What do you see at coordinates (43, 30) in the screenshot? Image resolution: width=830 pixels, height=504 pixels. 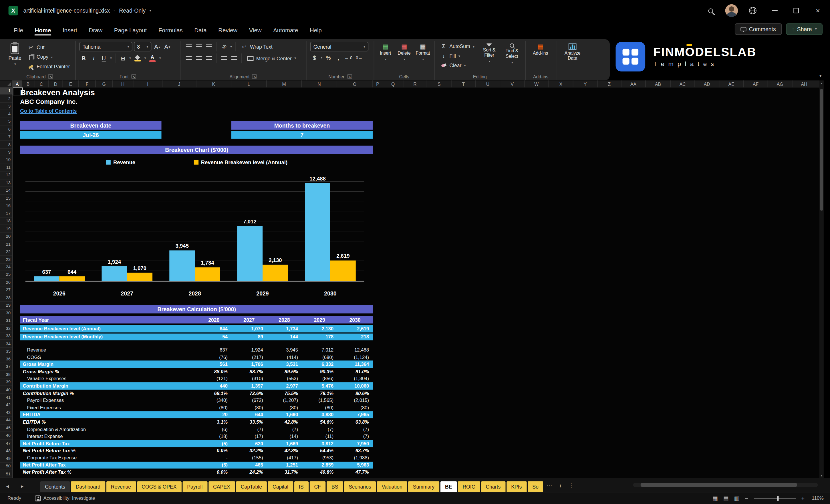 I see `menu-tab-home: Home` at bounding box center [43, 30].